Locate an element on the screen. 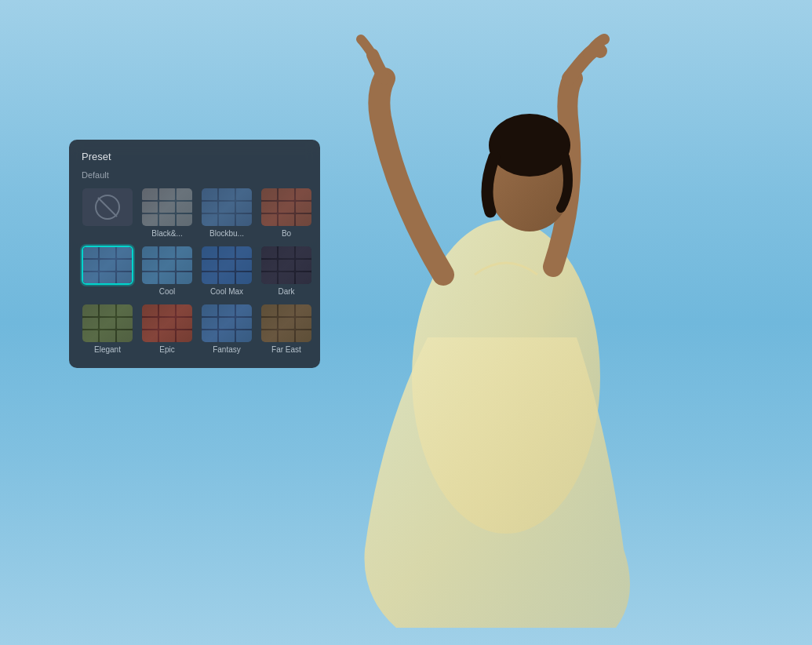 The height and width of the screenshot is (645, 812). preset-label-fantasy: Fantasy is located at coordinates (227, 350).